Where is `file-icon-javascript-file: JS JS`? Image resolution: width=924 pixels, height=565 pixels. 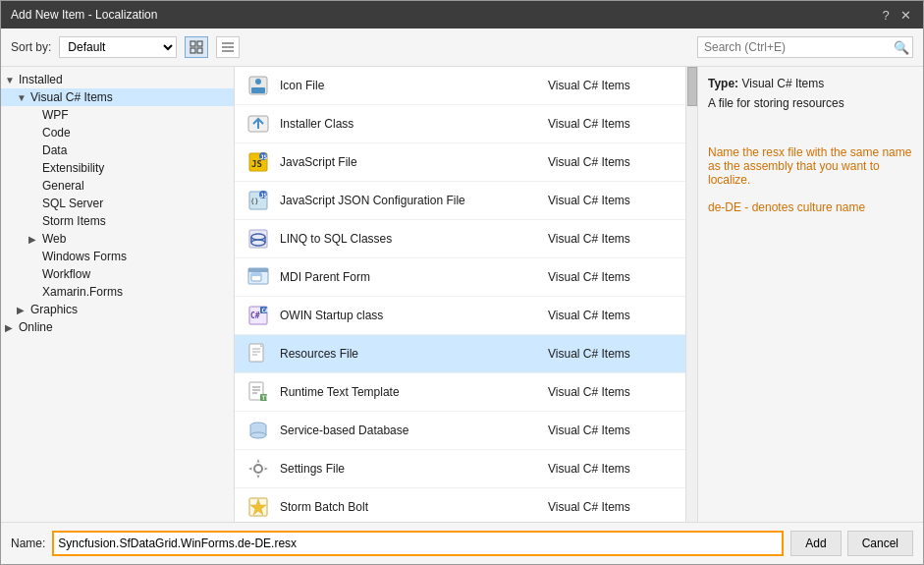
file-icon-javascript-file: JS JS is located at coordinates (258, 162).